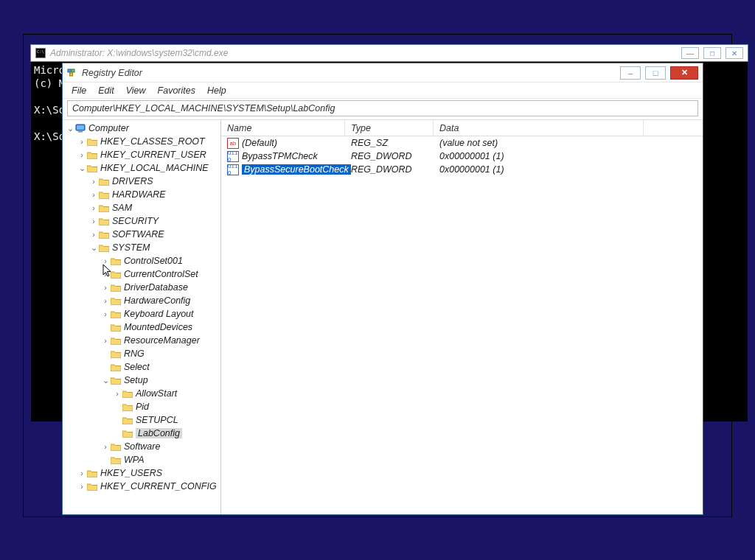  I want to click on value-type: REG_SZ, so click(389, 143).